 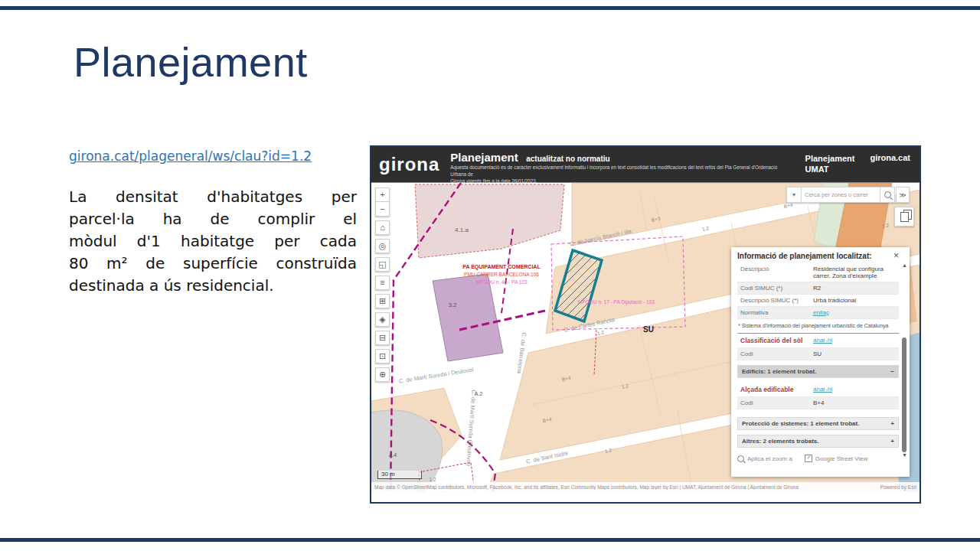 What do you see at coordinates (490, 8) in the screenshot?
I see `top-accent-bar` at bounding box center [490, 8].